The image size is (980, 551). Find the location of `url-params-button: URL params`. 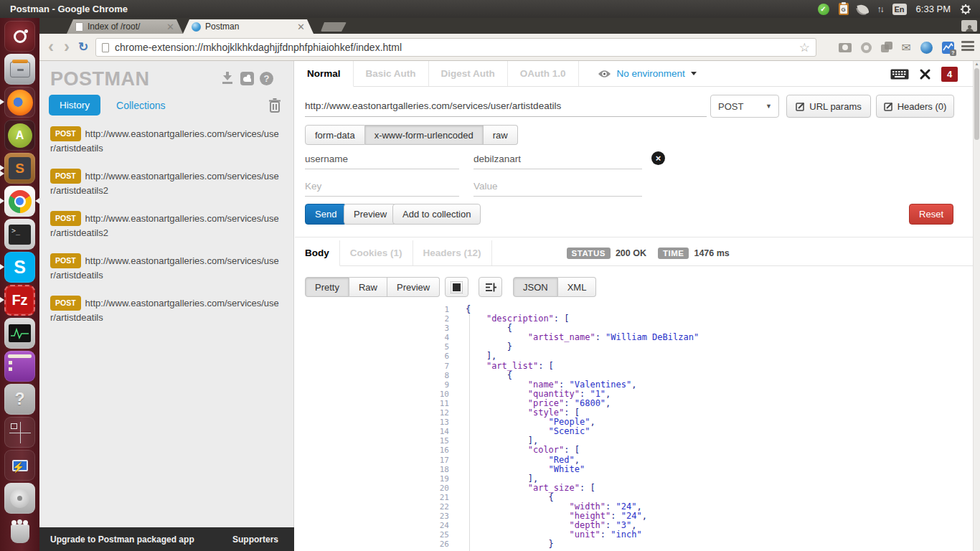

url-params-button: URL params is located at coordinates (829, 106).